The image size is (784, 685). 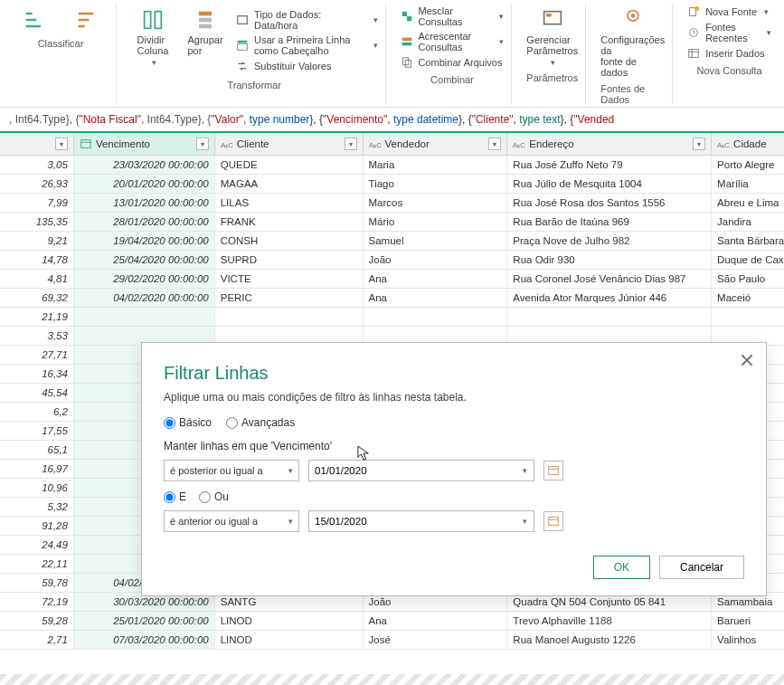 I want to click on sort-desc-icon, so click(x=87, y=20).